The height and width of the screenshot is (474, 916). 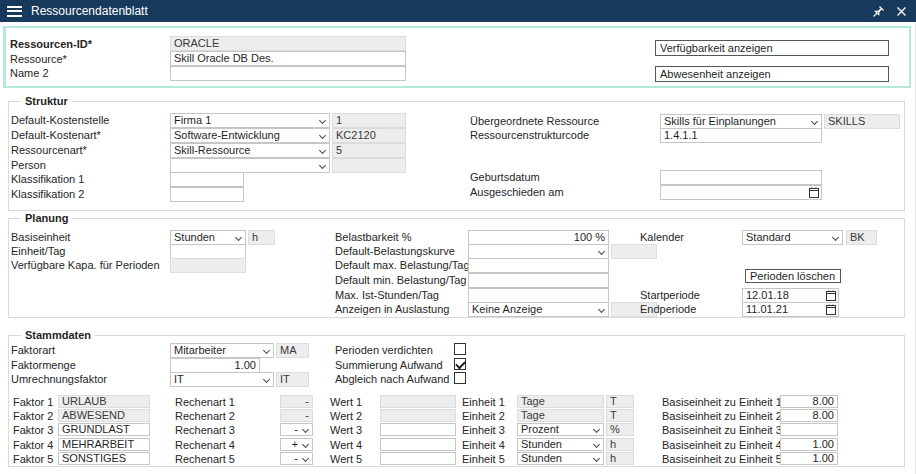 I want to click on default-kostenart-code: KC2120, so click(x=369, y=136).